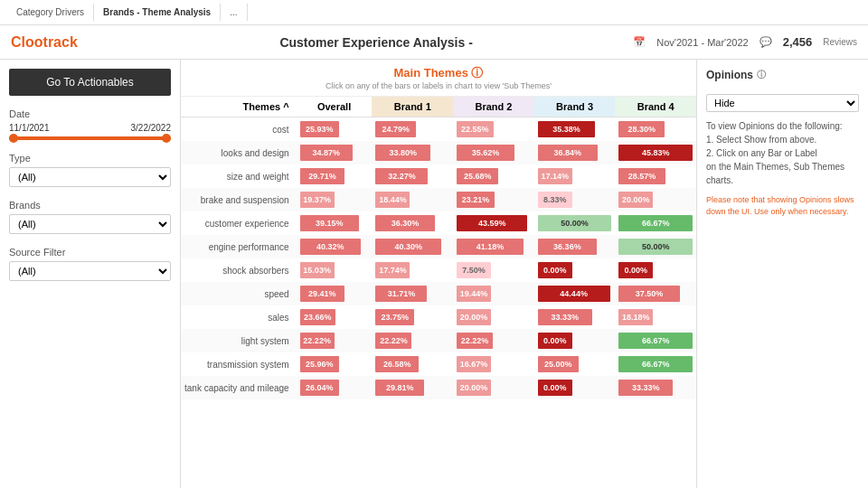 This screenshot has width=868, height=488. I want to click on brand3-cell: 36.84%, so click(575, 153).